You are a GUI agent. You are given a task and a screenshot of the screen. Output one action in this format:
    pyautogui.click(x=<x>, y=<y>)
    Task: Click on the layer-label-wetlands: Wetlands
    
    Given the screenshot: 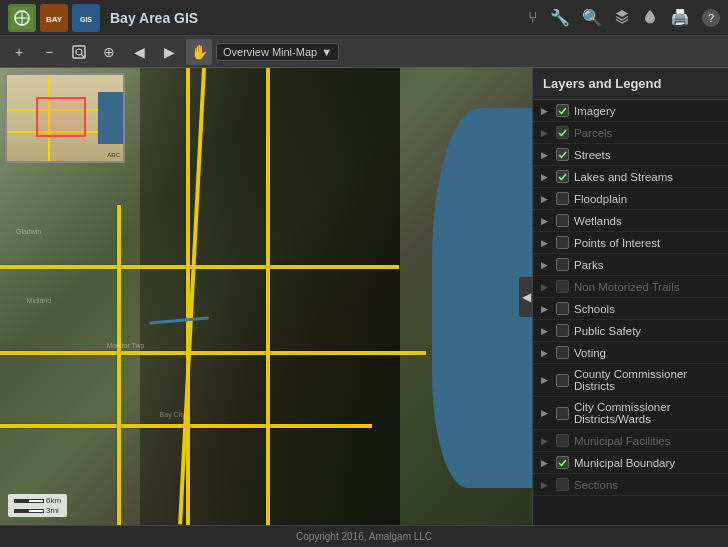 What is the action you would take?
    pyautogui.click(x=647, y=221)
    